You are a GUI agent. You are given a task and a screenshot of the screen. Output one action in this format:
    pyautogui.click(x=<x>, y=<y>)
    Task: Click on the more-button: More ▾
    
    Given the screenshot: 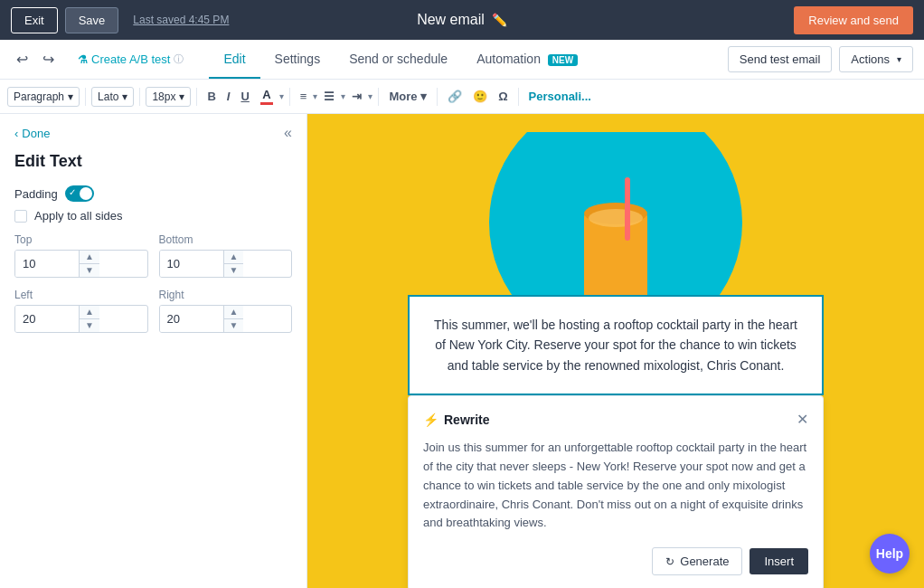 What is the action you would take?
    pyautogui.click(x=408, y=96)
    